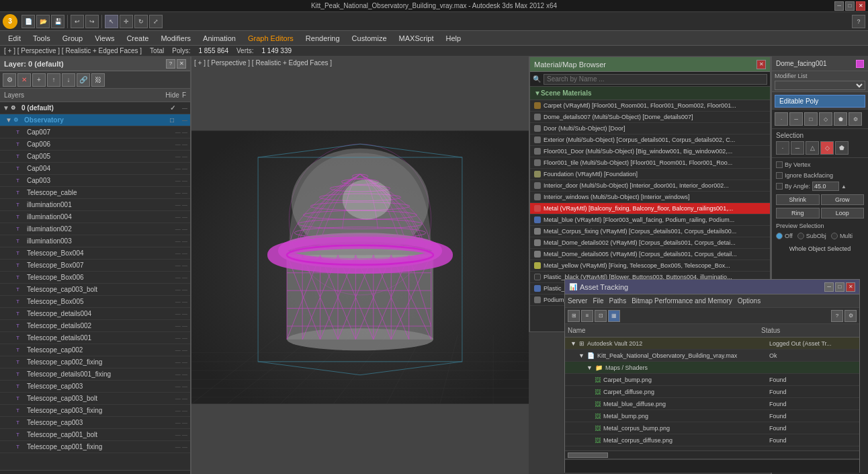 The width and height of the screenshot is (868, 474). I want to click on ring-btn: Ring, so click(798, 213).